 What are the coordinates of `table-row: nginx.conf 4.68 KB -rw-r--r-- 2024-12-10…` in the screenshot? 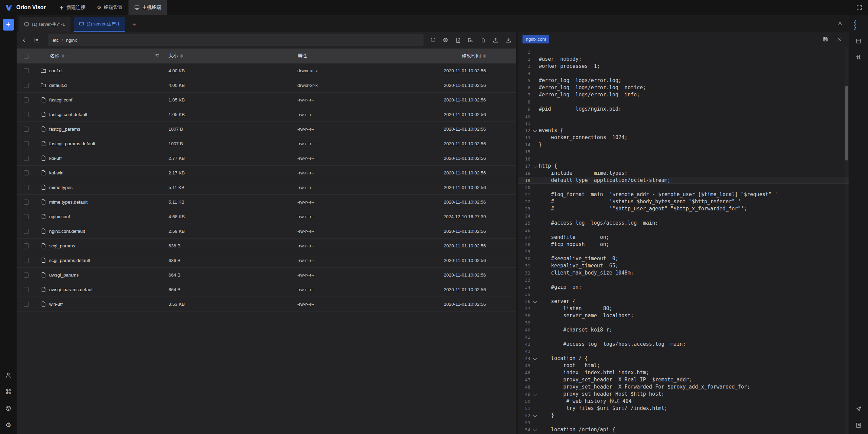 It's located at (266, 216).